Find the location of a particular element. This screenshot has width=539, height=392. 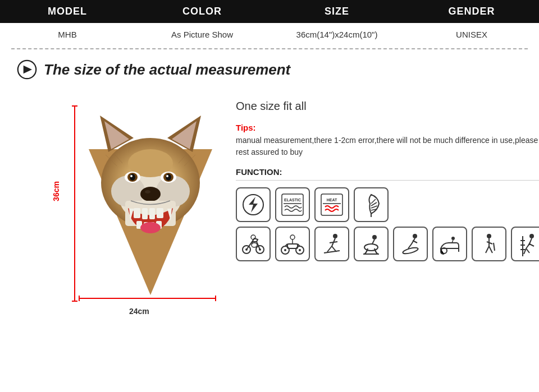

label-36cm: 36cm is located at coordinates (56, 191).